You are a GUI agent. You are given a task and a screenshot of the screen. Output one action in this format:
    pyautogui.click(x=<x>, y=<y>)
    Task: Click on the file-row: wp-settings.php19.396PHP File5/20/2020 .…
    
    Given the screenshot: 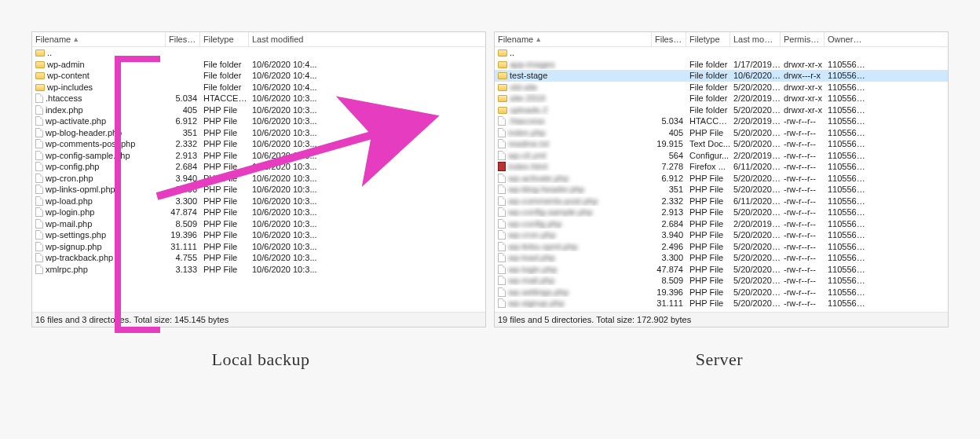 What is the action you would take?
    pyautogui.click(x=721, y=292)
    